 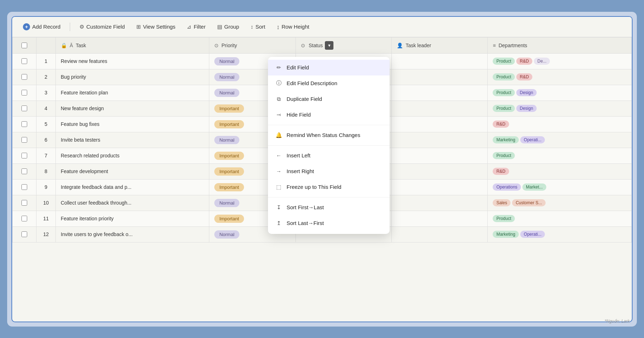 I want to click on menu-item-sort-last-first: ↥ Sort Last→First, so click(x=329, y=223).